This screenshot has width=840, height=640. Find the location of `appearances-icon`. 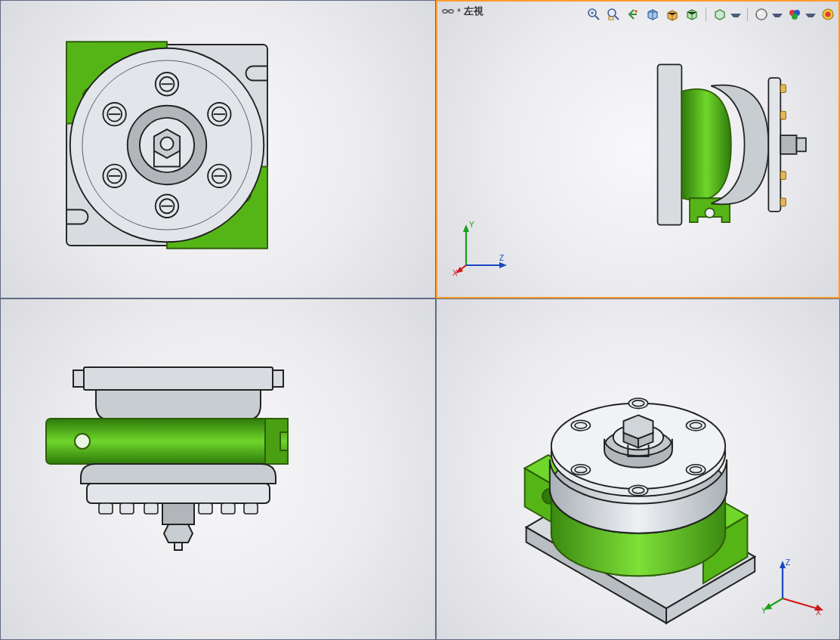

appearances-icon is located at coordinates (795, 14).